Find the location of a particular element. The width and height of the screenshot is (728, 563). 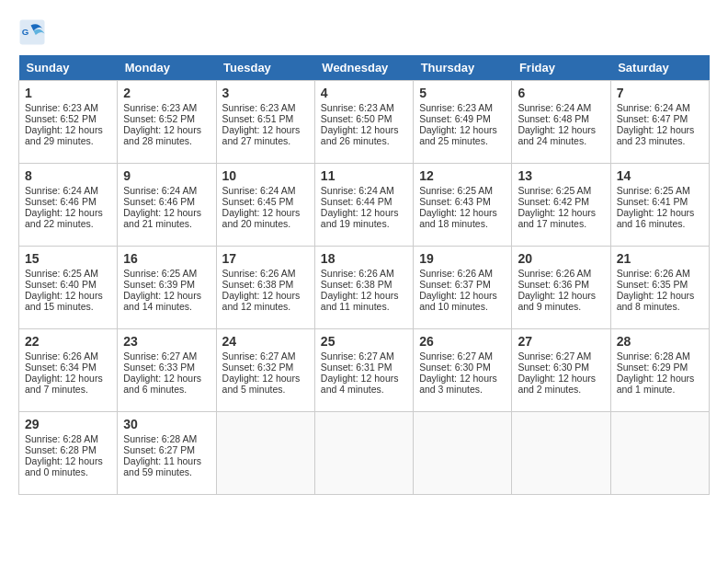

day-info-line: and 27 minutes. is located at coordinates (266, 141).